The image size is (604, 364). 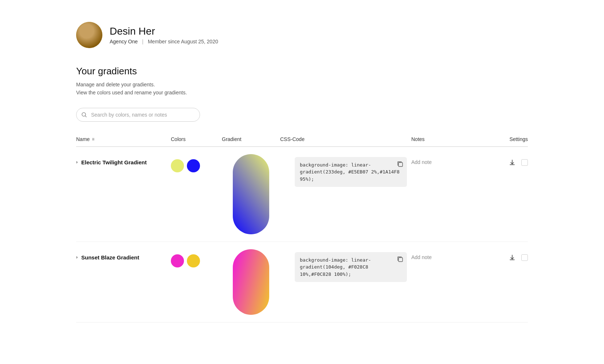 I want to click on profile-section: Desin Her Agency One | Member since Augu…, so click(x=302, y=35).